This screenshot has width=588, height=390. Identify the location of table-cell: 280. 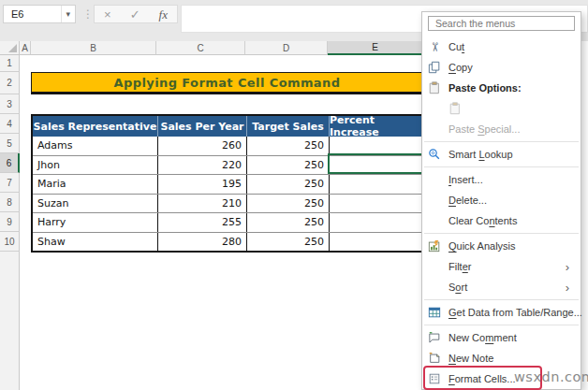
(202, 242).